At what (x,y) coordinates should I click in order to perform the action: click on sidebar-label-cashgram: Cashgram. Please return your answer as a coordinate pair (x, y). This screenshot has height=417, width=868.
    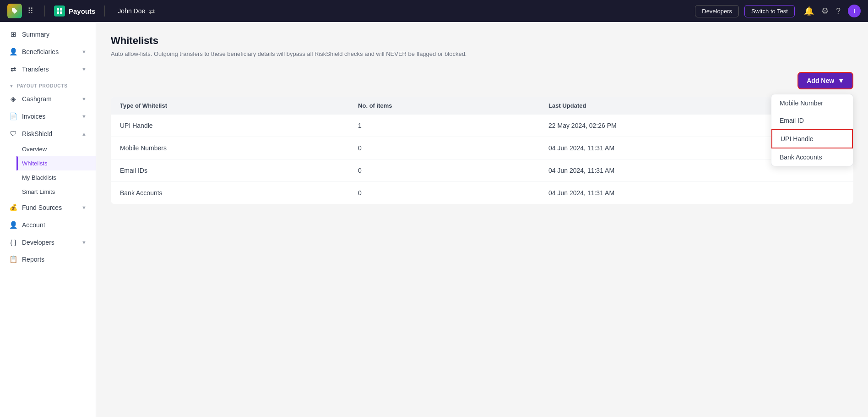
    Looking at the image, I should click on (37, 99).